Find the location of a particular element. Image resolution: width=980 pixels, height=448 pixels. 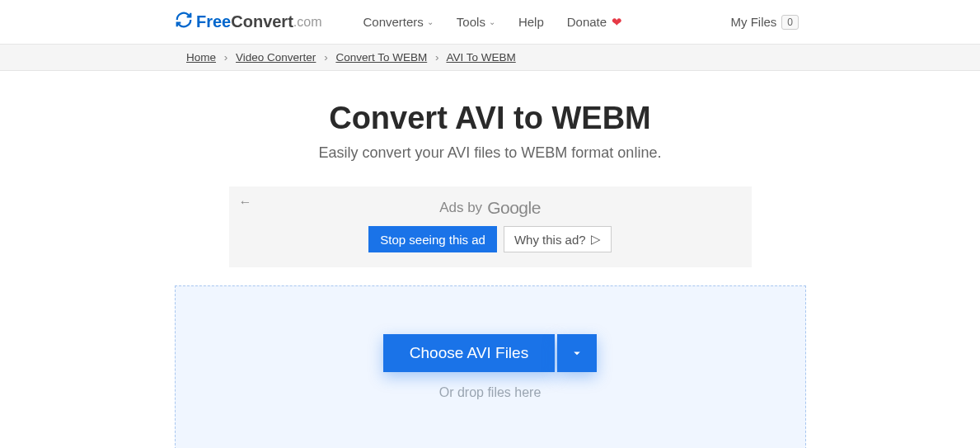

my-files-count: 0 is located at coordinates (790, 22).